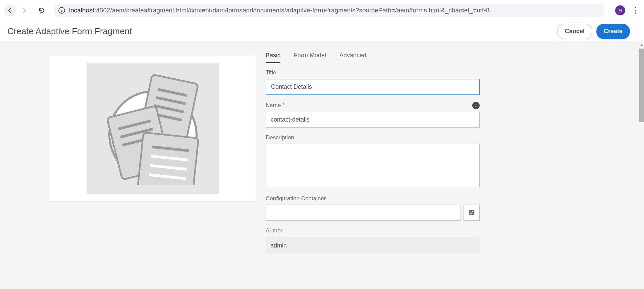 This screenshot has width=644, height=289. I want to click on tabs: Basic Form Model Advanced, so click(373, 58).